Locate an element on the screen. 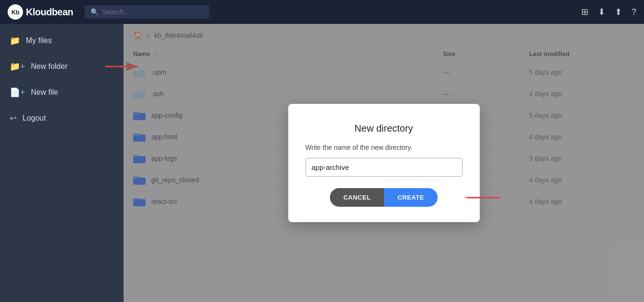 This screenshot has width=644, height=302. grid-icon: ⊞ is located at coordinates (585, 12).